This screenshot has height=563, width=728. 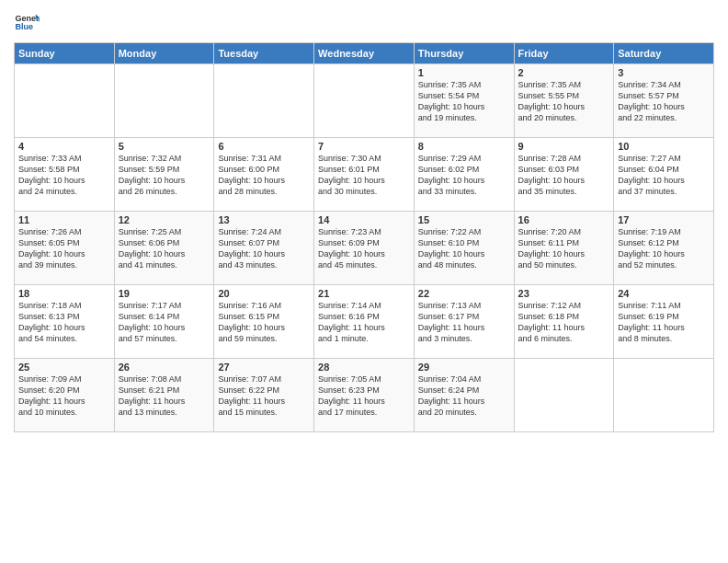 I want to click on day-info: Sunrise: 7:08 AM Sunset: 6:21 PM Dayligh…, so click(x=165, y=396).